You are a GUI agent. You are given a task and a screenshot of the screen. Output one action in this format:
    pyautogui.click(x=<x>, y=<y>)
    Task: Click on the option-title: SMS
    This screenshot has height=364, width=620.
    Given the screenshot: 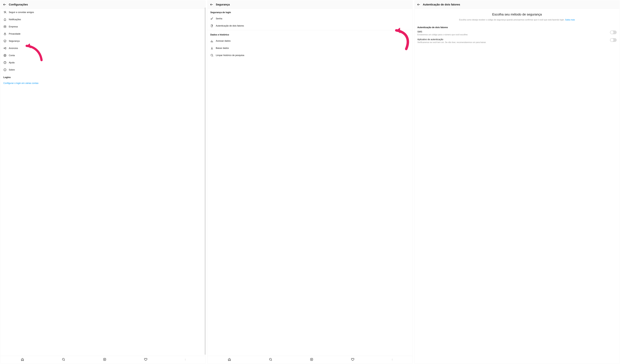 What is the action you would take?
    pyautogui.click(x=512, y=32)
    